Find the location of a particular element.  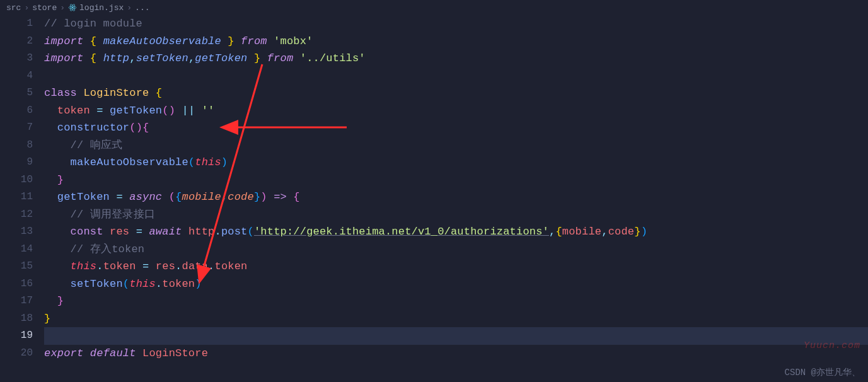

line-number: 20 is located at coordinates (16, 354).